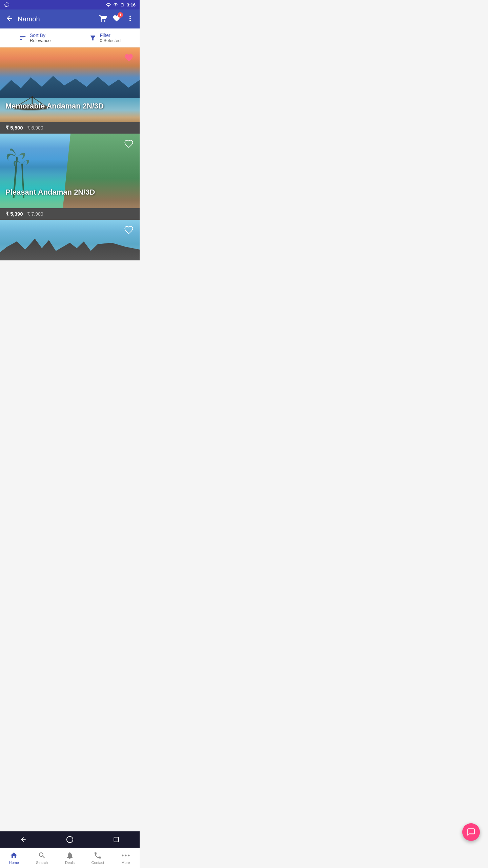 This screenshot has width=488, height=868. What do you see at coordinates (14, 214) in the screenshot?
I see `card-2-price-current: ₹ 5,390` at bounding box center [14, 214].